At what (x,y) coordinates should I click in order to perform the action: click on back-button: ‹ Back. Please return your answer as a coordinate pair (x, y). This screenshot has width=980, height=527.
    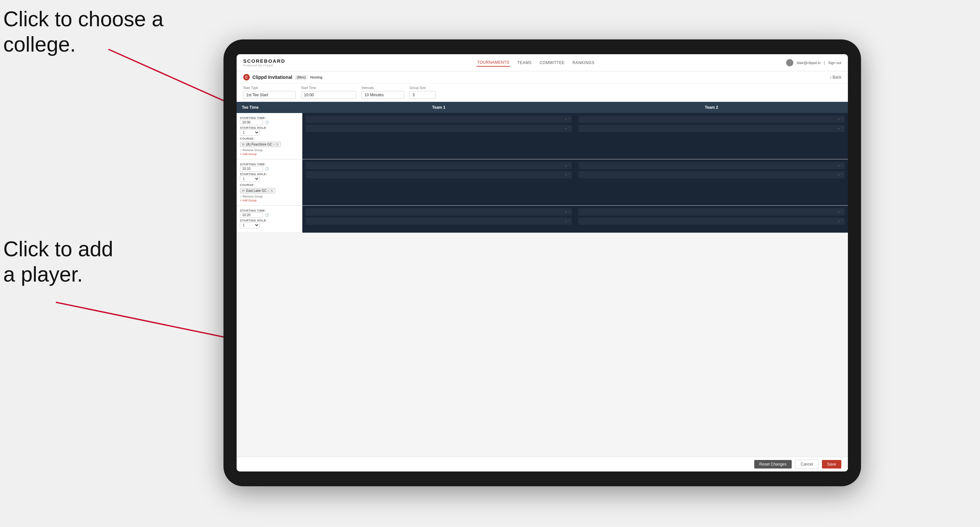
    Looking at the image, I should click on (835, 77).